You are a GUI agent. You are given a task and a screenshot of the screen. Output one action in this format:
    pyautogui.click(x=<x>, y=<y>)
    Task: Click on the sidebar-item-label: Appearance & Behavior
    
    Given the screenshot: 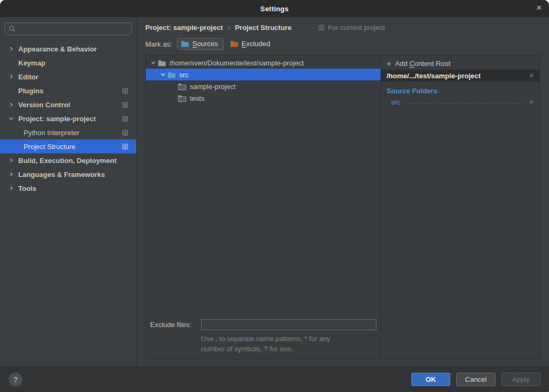 What is the action you would take?
    pyautogui.click(x=58, y=49)
    